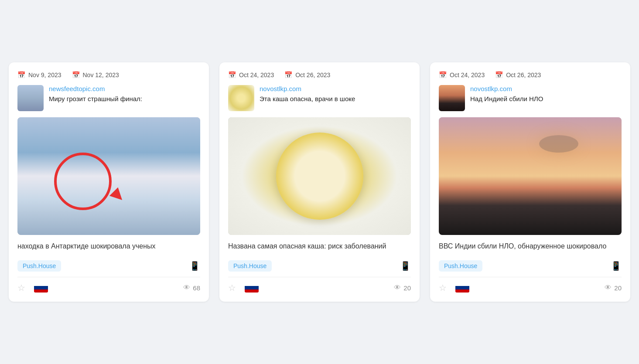 This screenshot has width=639, height=364. What do you see at coordinates (39, 266) in the screenshot?
I see `card-1-badge: Push.House` at bounding box center [39, 266].